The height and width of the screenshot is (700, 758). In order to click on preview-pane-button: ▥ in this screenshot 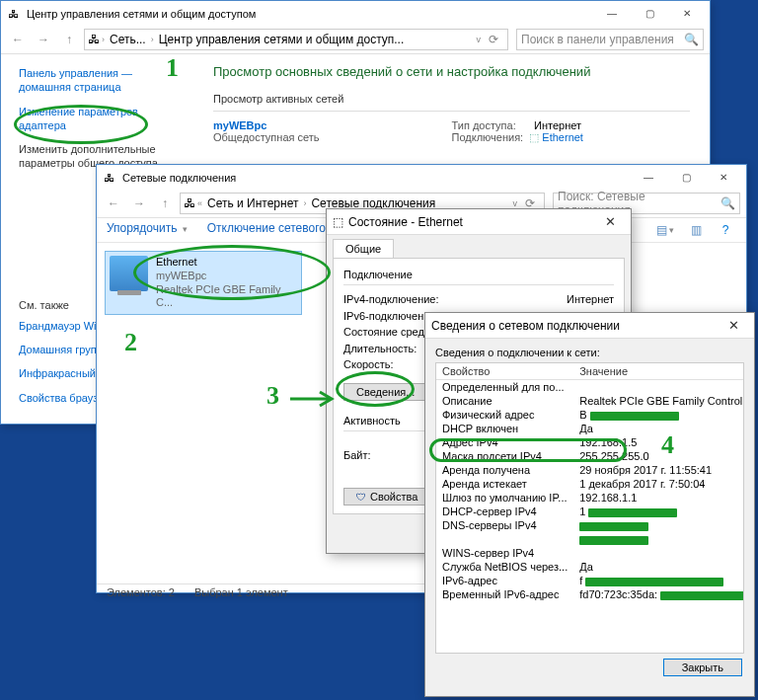, I will do `click(696, 230)`.